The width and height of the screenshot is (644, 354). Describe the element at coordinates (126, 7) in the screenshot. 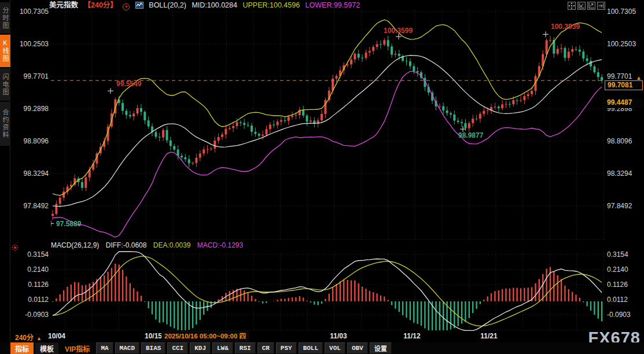

I see `circle-plus-icon: +` at that location.